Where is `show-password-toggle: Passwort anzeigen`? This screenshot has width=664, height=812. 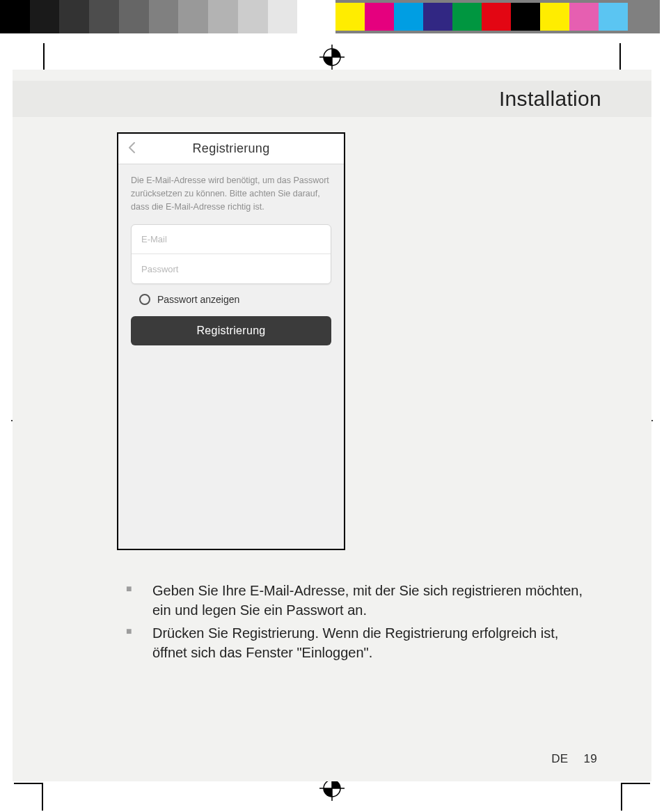 show-password-toggle: Passwort anzeigen is located at coordinates (234, 299).